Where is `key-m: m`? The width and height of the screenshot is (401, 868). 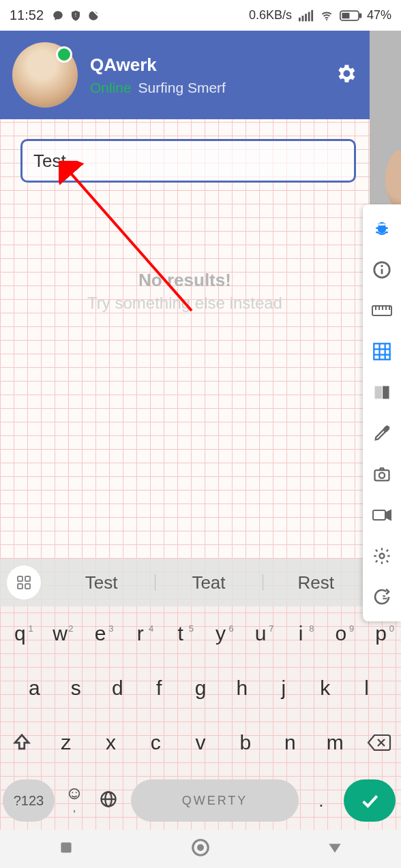
key-m: m is located at coordinates (335, 743).